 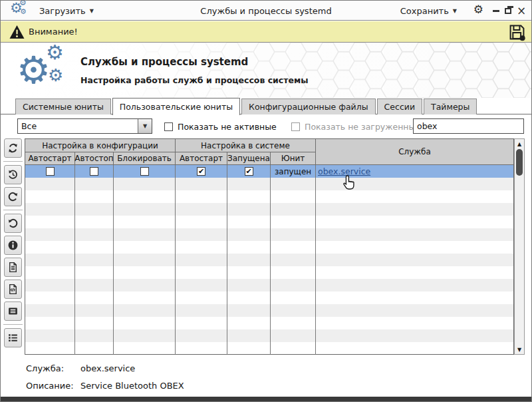 What do you see at coordinates (400, 106) in the screenshot?
I see `tab-sessions: Сессии` at bounding box center [400, 106].